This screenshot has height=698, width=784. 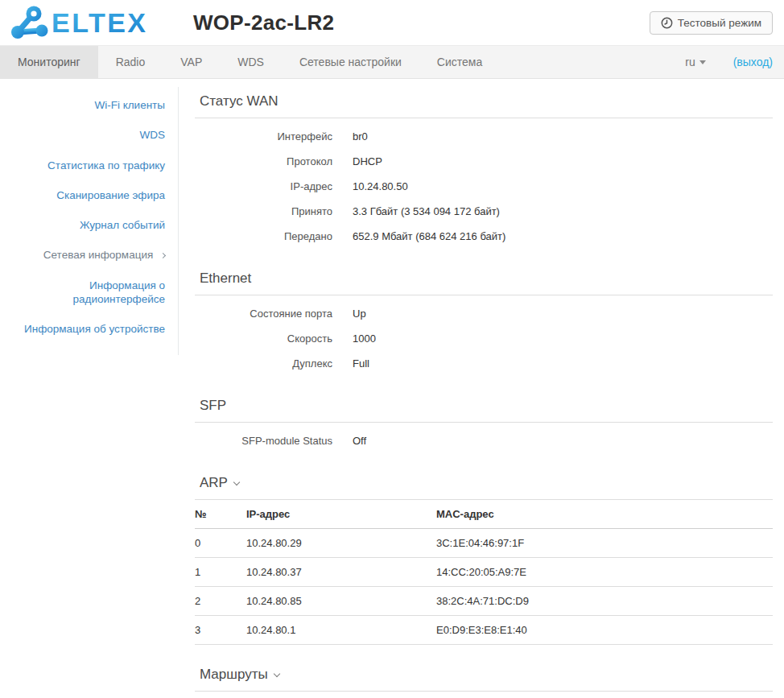 I want to click on table-row: 3 10.24.80.1 E0:D9:E3:E8:E1:40, so click(x=484, y=630).